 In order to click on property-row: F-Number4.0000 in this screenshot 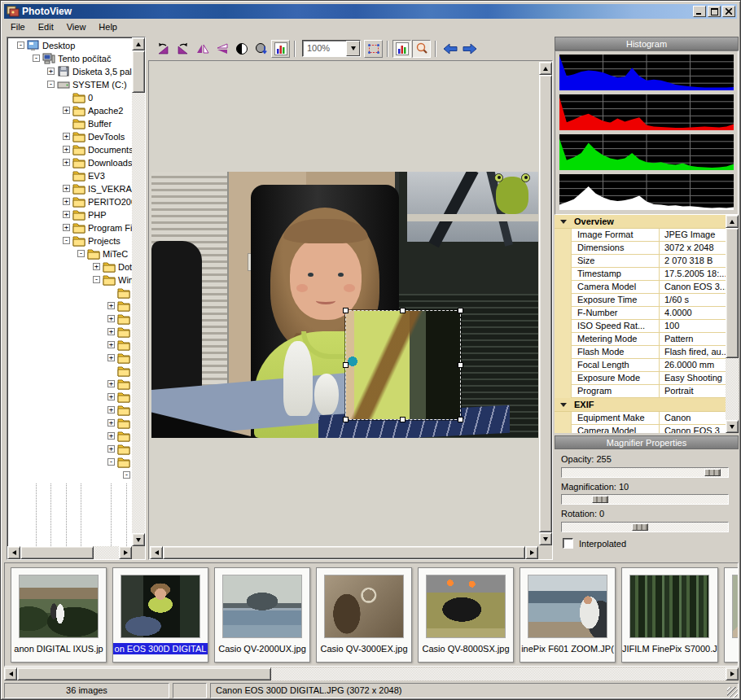, I will do `click(640, 313)`.